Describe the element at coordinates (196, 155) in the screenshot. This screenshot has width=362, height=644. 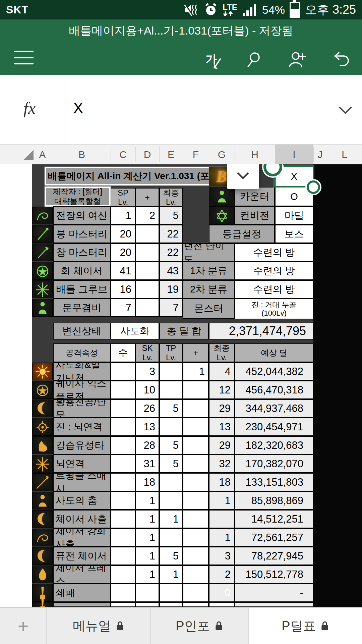
I see `column-header-F: F` at that location.